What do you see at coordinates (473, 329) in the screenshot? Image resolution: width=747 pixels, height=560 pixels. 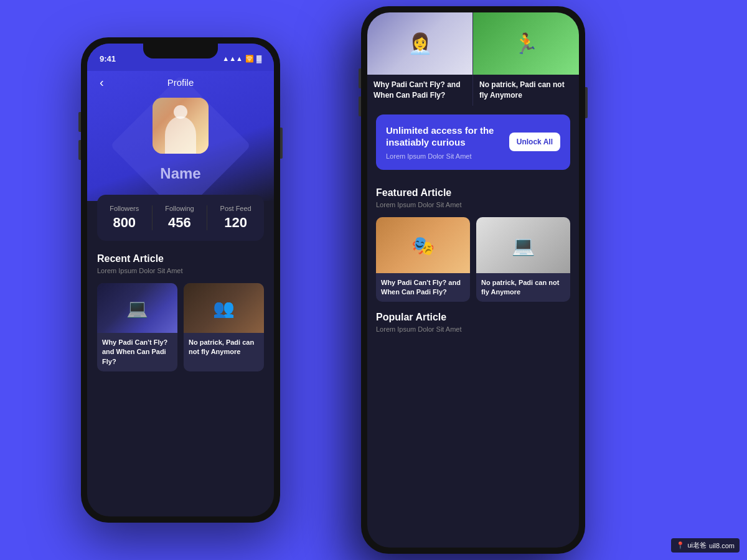 I see `popular-subtitle: Lorem Ipsum Dolor Sit Amet` at bounding box center [473, 329].